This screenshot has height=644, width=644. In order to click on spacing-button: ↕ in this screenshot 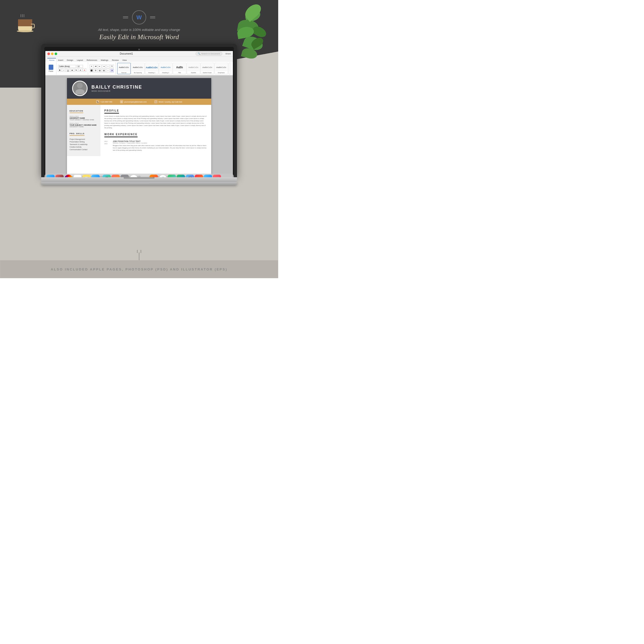, I will do `click(108, 71)`.